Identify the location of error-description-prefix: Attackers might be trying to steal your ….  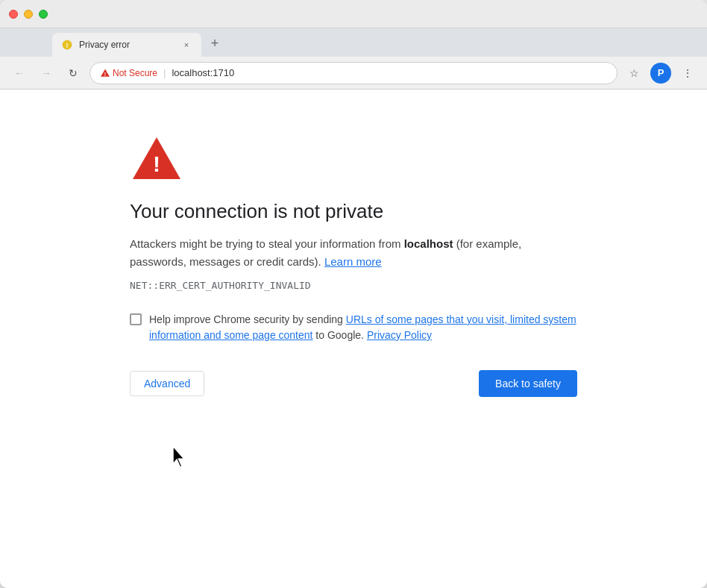
(267, 243).